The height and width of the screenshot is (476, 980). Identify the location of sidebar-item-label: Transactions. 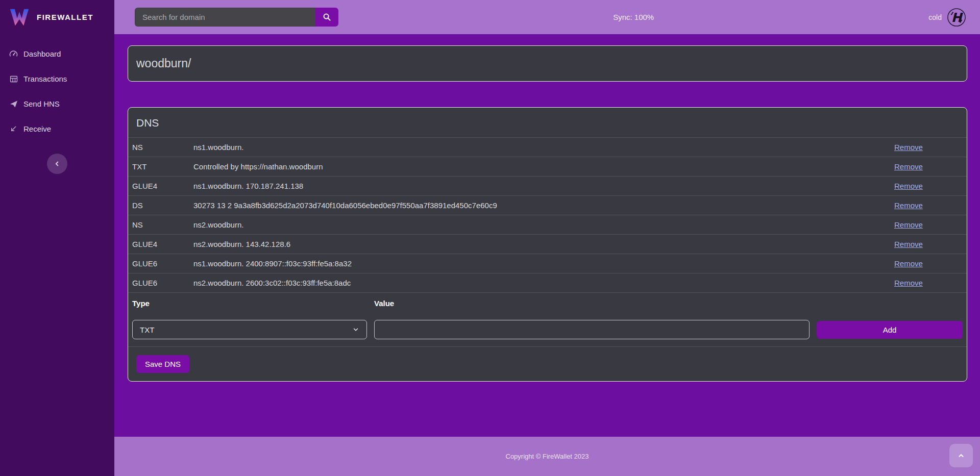
(45, 79).